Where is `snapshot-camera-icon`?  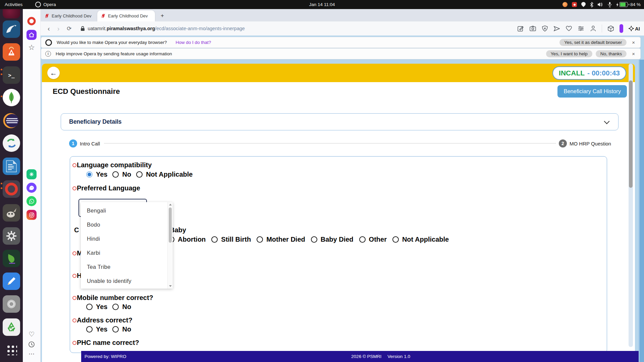 snapshot-camera-icon is located at coordinates (533, 28).